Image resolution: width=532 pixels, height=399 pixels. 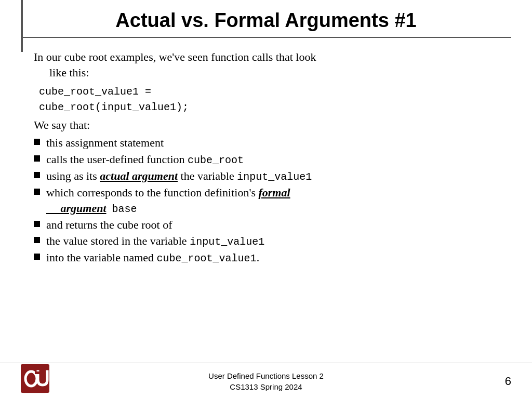 What do you see at coordinates (227, 242) in the screenshot?
I see `code-input-value1-stored: input_value1` at bounding box center [227, 242].